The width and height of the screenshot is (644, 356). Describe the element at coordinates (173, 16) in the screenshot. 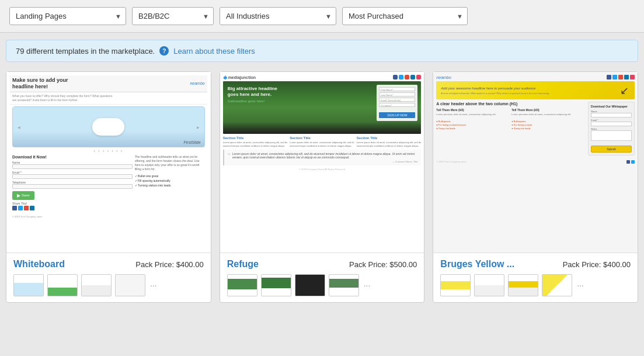

I see `audience-filter: B2B/B2C B2B Only B2C Only` at that location.